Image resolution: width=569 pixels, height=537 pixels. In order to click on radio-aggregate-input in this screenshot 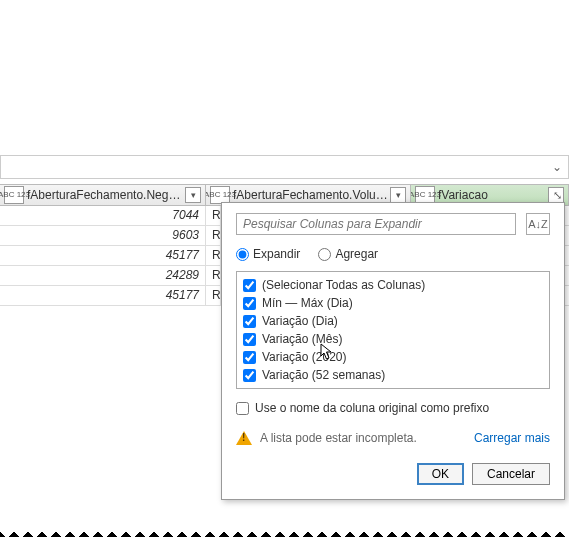, I will do `click(324, 254)`.